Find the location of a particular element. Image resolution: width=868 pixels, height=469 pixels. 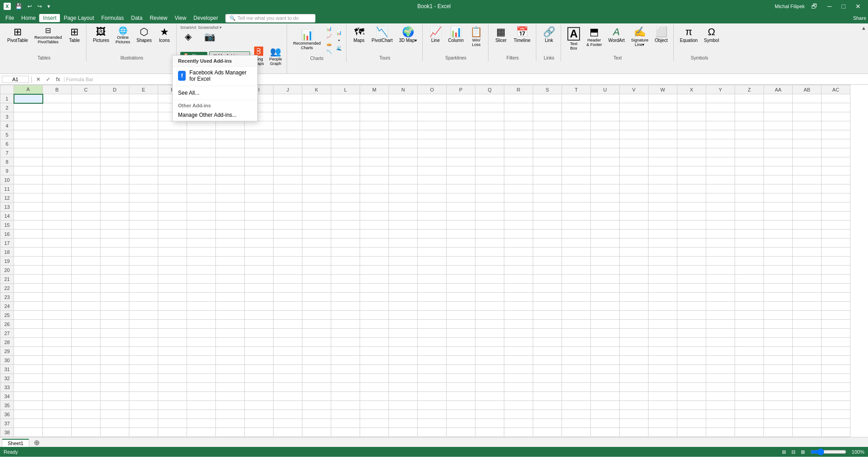

cell-A33 is located at coordinates (28, 387).